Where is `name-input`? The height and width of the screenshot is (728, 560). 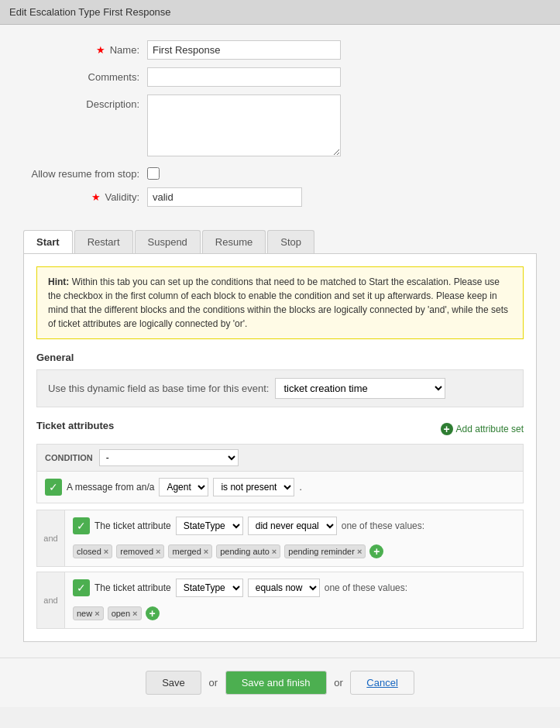
name-input is located at coordinates (244, 50).